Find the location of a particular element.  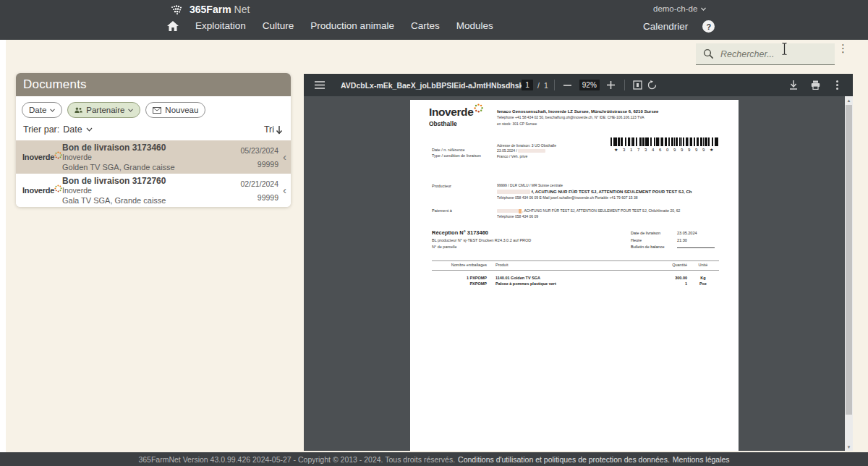

filter-partner-chip: Partenaire is located at coordinates (104, 110).